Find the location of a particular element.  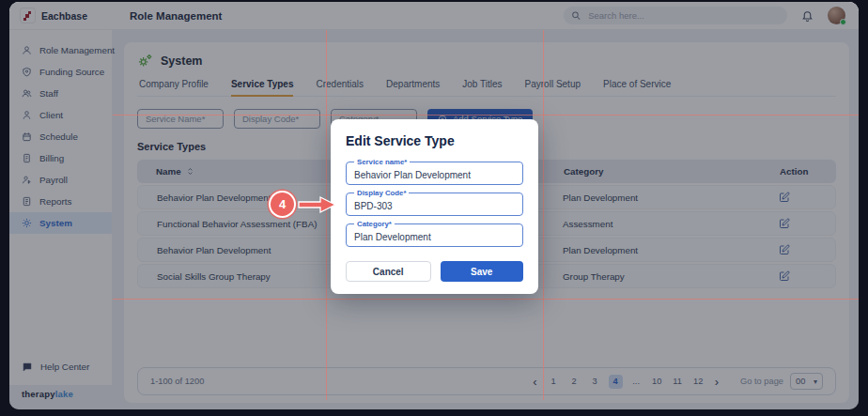

annotation-guide-bottom is located at coordinates (486, 299).